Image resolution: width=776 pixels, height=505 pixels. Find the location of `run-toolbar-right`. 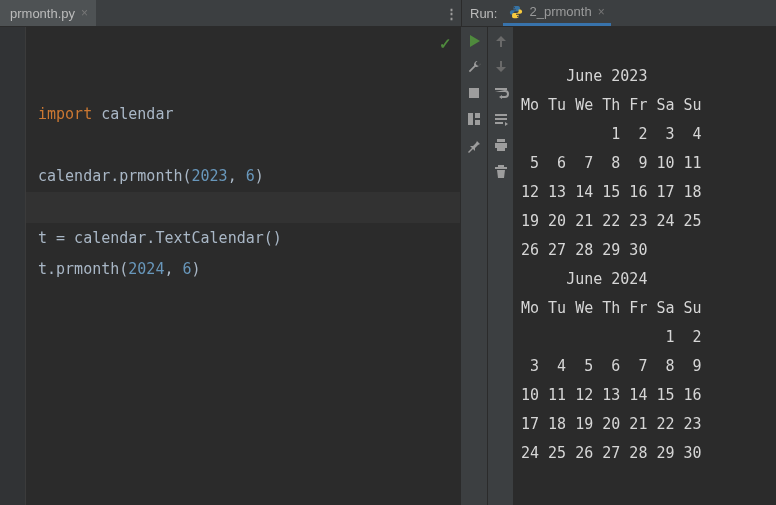

run-toolbar-right is located at coordinates (500, 266).